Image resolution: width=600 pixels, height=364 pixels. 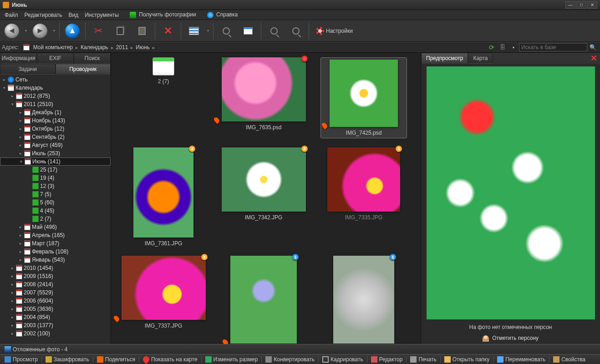 I want to click on delete-button: ✕, so click(x=168, y=31).